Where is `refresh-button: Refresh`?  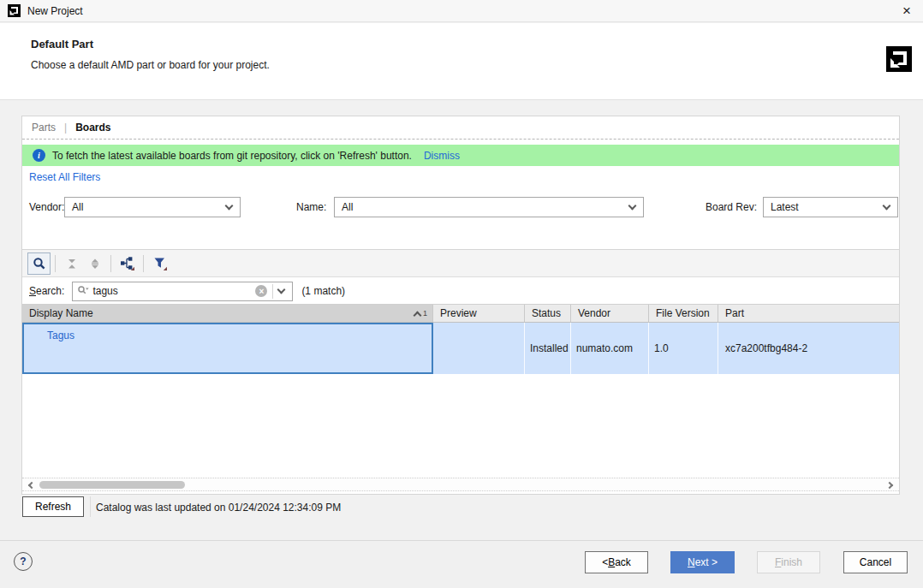
refresh-button: Refresh is located at coordinates (53, 507).